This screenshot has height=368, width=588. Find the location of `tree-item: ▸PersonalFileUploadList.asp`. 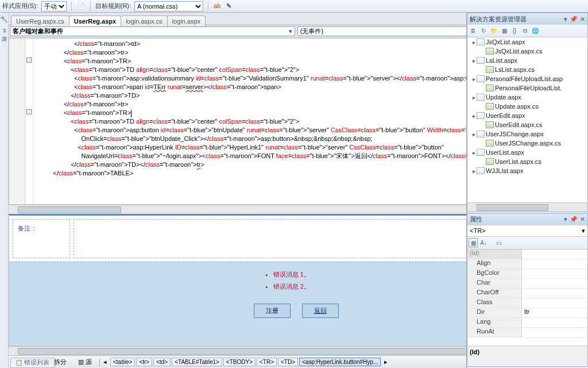

tree-item: ▸PersonalFileUploadList.asp is located at coordinates (527, 79).